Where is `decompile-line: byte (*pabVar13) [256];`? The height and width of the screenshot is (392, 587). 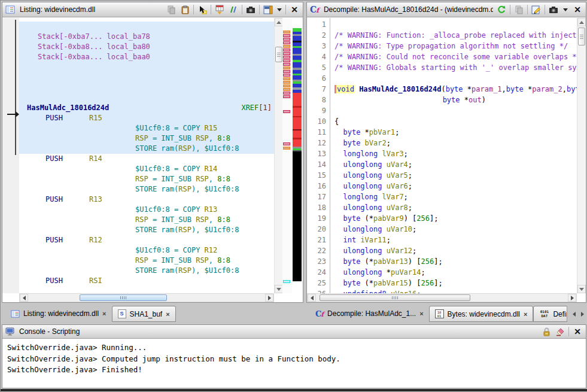 decompile-line: byte (*pabVar13) [256]; is located at coordinates (456, 262).